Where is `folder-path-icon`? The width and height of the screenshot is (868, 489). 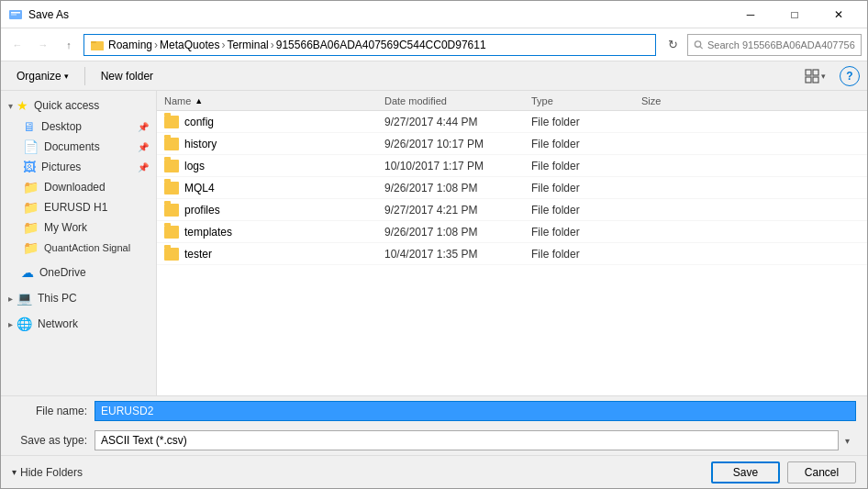
folder-path-icon is located at coordinates (97, 45).